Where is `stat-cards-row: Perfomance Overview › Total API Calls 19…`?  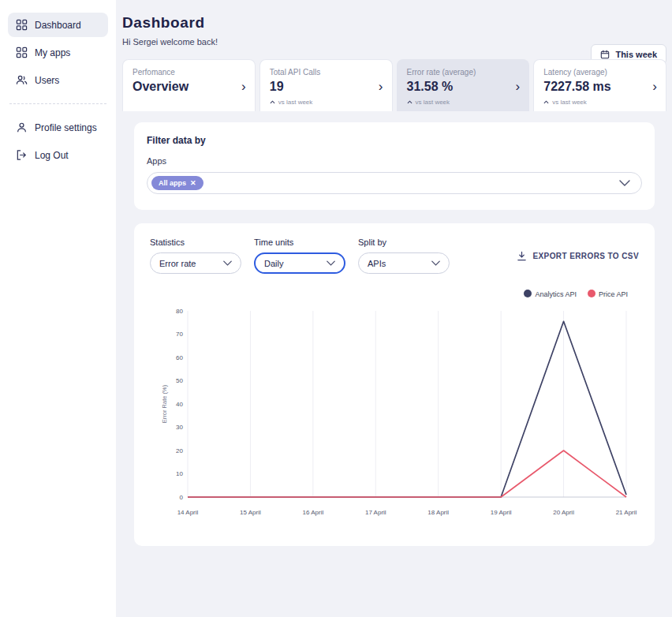
stat-cards-row: Perfomance Overview › Total API Calls 19… is located at coordinates (394, 85).